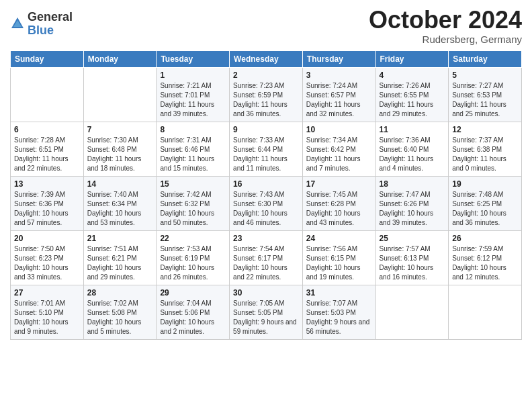 The width and height of the screenshot is (532, 411). What do you see at coordinates (485, 130) in the screenshot?
I see `day-number: 12` at bounding box center [485, 130].